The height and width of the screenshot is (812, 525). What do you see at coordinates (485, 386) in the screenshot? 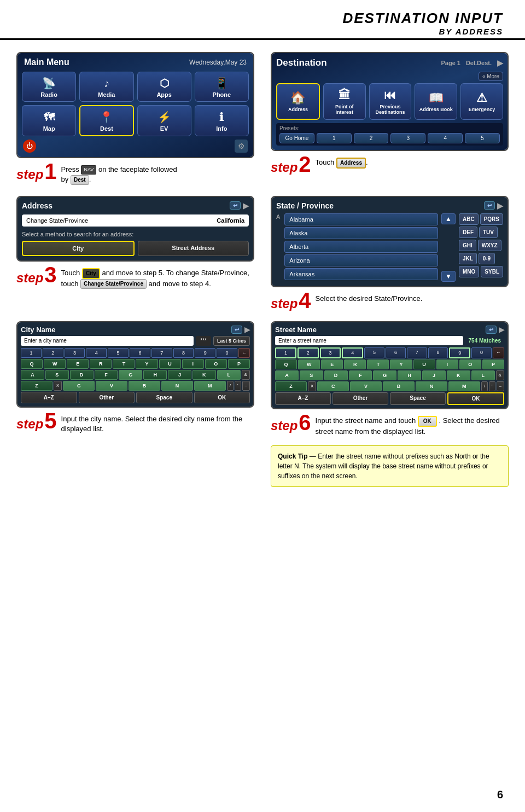
I see `skey-slash: /` at bounding box center [485, 386].